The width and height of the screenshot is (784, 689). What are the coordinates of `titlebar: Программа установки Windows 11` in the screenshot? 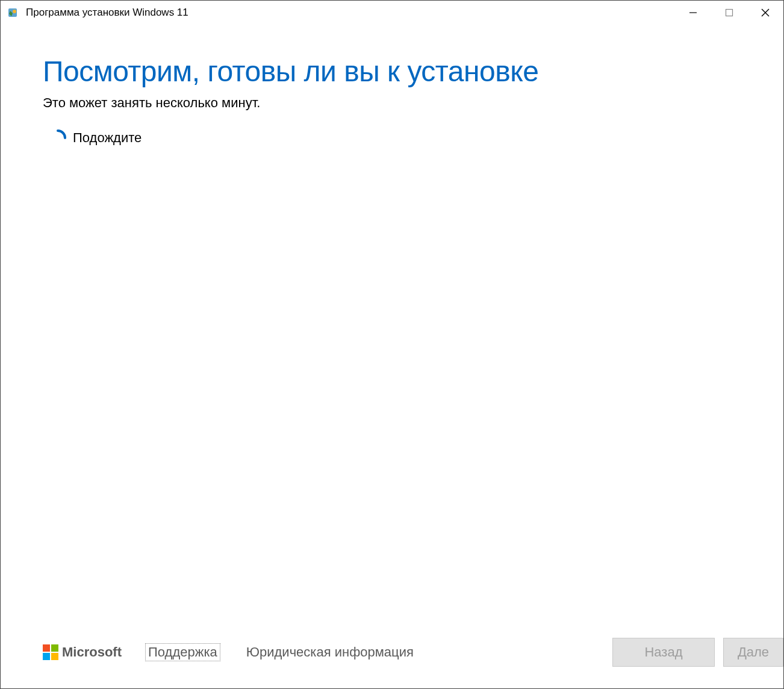 It's located at (392, 13).